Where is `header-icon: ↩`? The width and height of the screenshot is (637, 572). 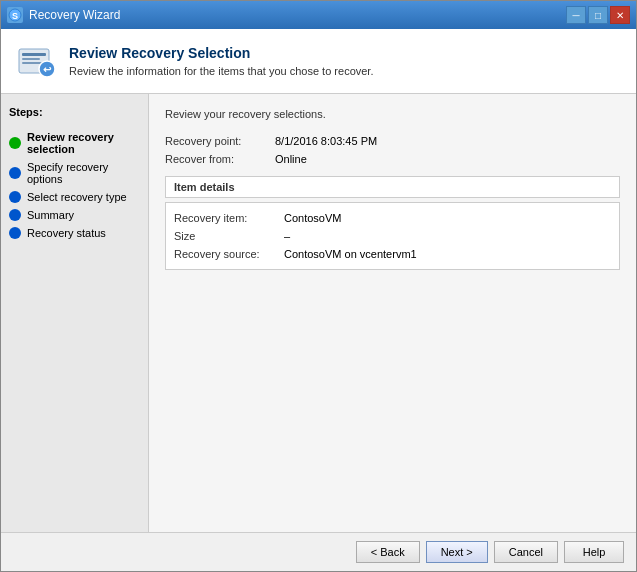
header-icon: ↩ is located at coordinates (37, 61).